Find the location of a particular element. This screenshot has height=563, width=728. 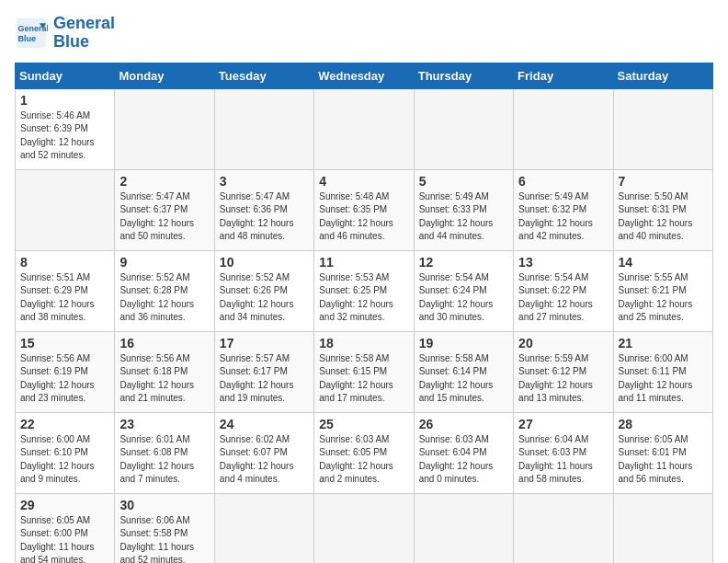

day-detail: Sunrise: 5:54 AMSunset: 6:24 PMDaylight:… is located at coordinates (463, 298).